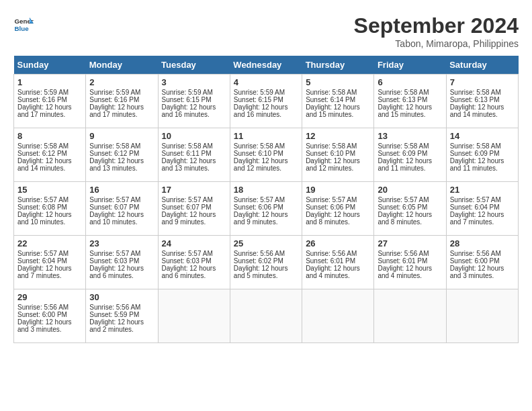  Describe the element at coordinates (122, 155) in the screenshot. I see `calendar-cell: 9Sunrise: 5:58 AMSunset: 6:12 PMDaylight…` at that location.